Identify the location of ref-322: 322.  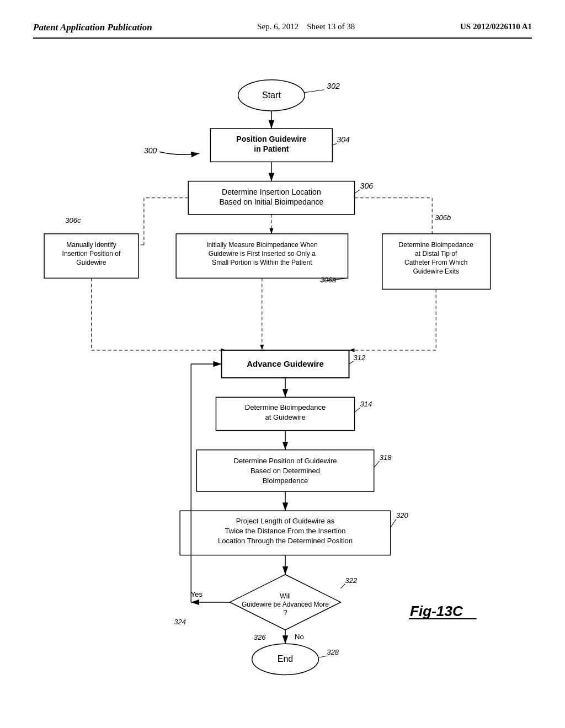
(352, 580).